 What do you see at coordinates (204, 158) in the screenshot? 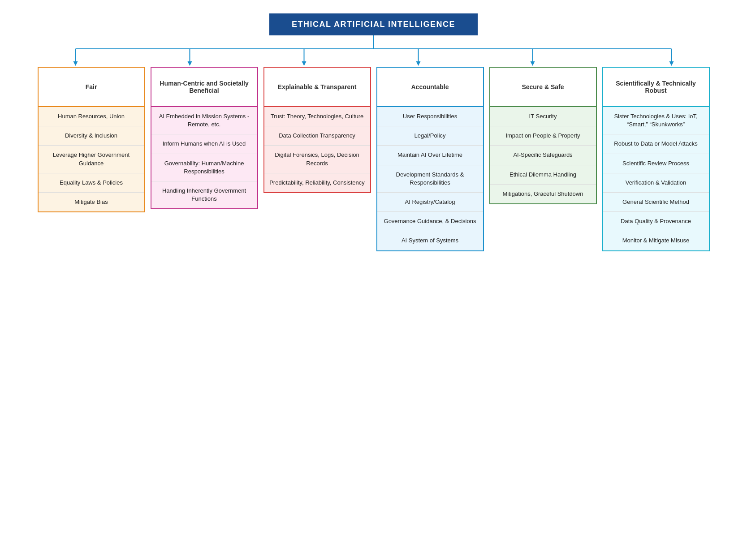
I see `column-items-human: AI Embedded in Mission Systems - Remote,…` at bounding box center [204, 158].